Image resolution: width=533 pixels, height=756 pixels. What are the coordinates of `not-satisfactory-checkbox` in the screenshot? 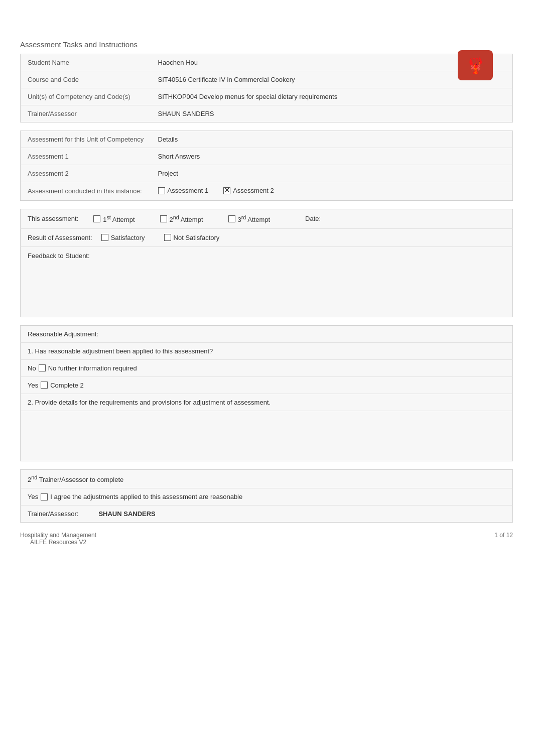 It's located at (168, 237).